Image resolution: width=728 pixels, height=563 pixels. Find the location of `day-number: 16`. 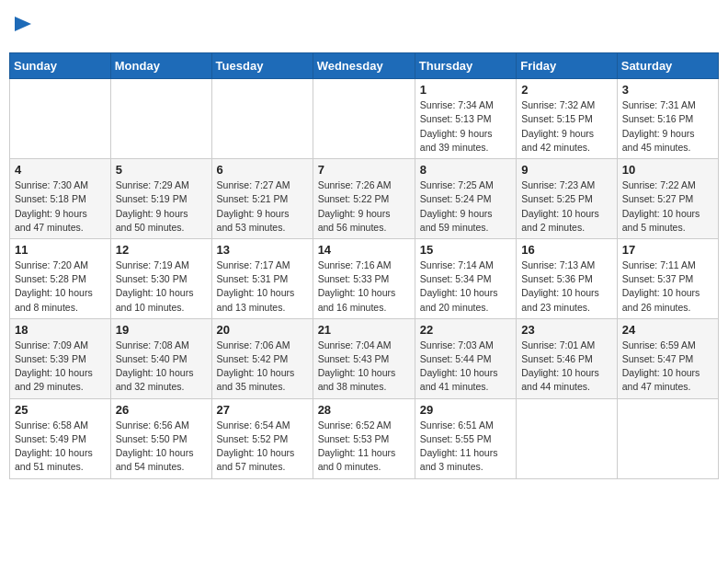

day-number: 16 is located at coordinates (566, 250).